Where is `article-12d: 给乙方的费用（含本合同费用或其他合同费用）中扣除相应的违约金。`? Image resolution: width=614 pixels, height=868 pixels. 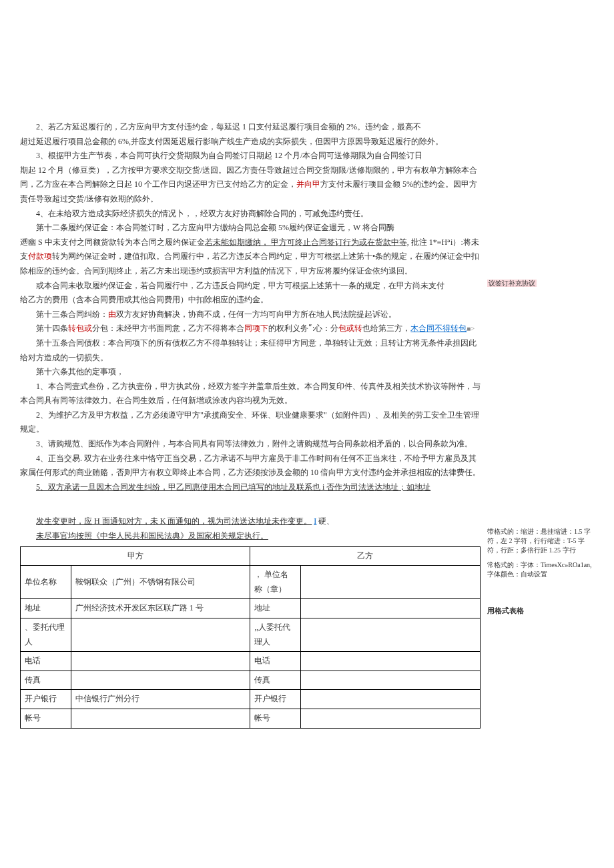 article-12d: 给乙方的费用（含本合同费用或其他合同费用）中扣除相应的违约金。 is located at coordinates (250, 300).